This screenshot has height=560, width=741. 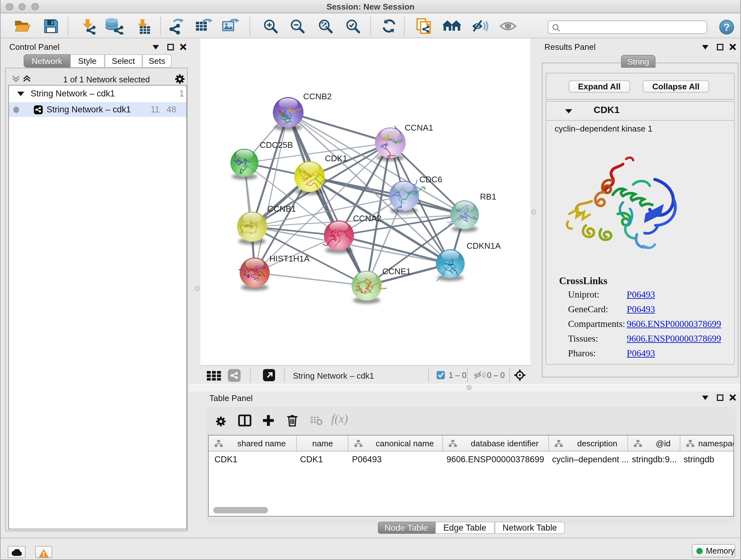 I want to click on svg-text: CDC25B, so click(x=276, y=145).